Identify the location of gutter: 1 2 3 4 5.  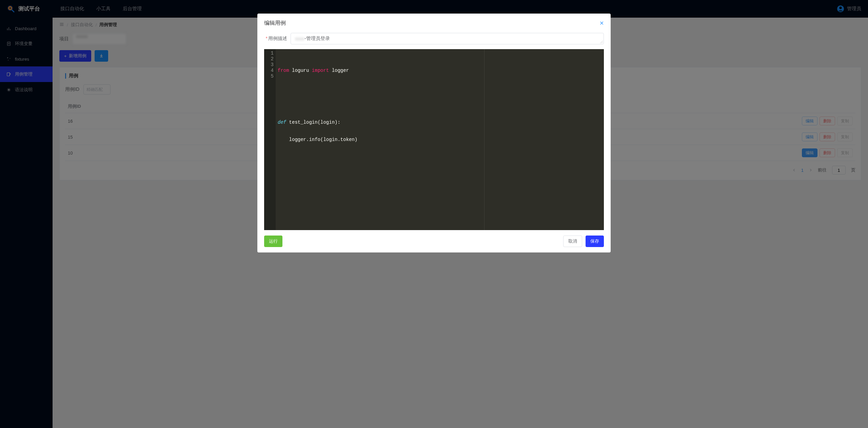
(270, 140).